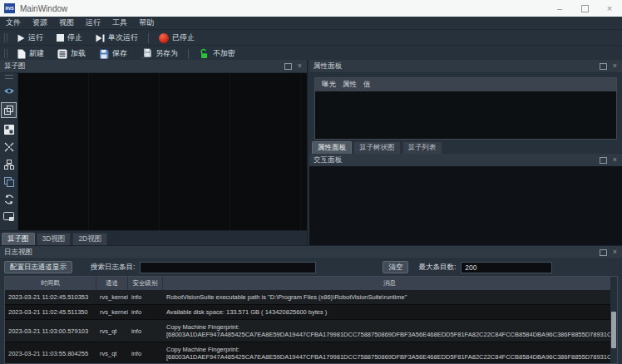 This screenshot has width=622, height=364. I want to click on menu-view: 视图, so click(67, 23).